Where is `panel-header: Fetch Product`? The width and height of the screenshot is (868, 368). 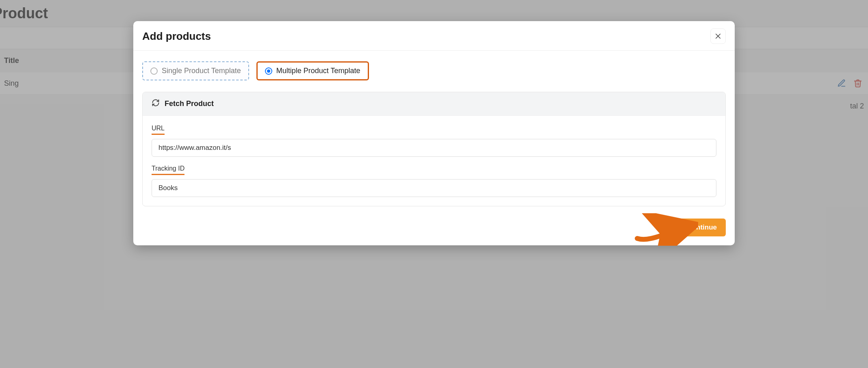
panel-header: Fetch Product is located at coordinates (434, 104).